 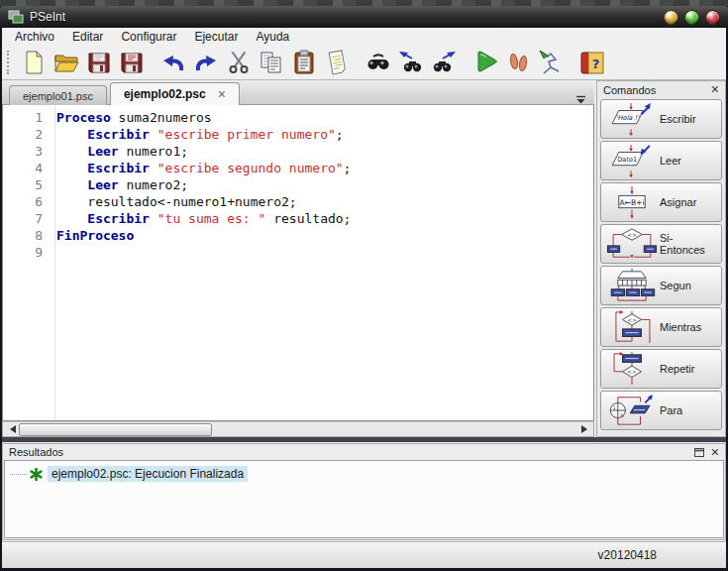 I want to click on comando-asignar-button: A←B+iAsignar, so click(x=662, y=202).